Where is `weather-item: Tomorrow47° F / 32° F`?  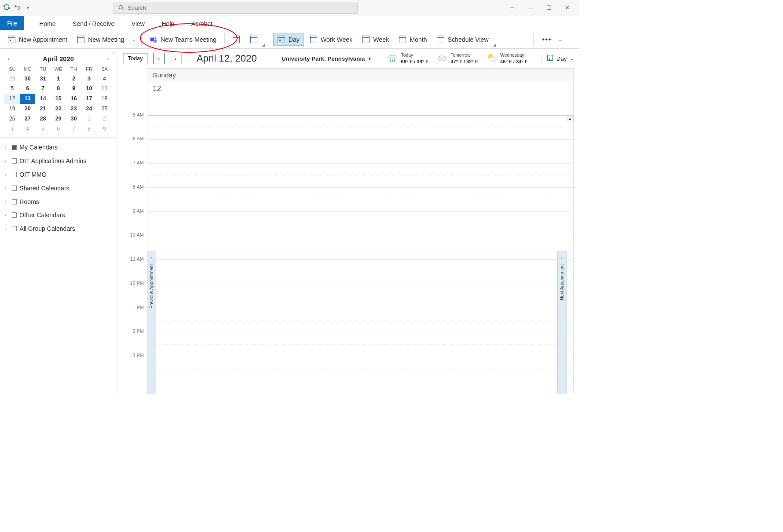 weather-item: Tomorrow47° F / 32° F is located at coordinates (457, 58).